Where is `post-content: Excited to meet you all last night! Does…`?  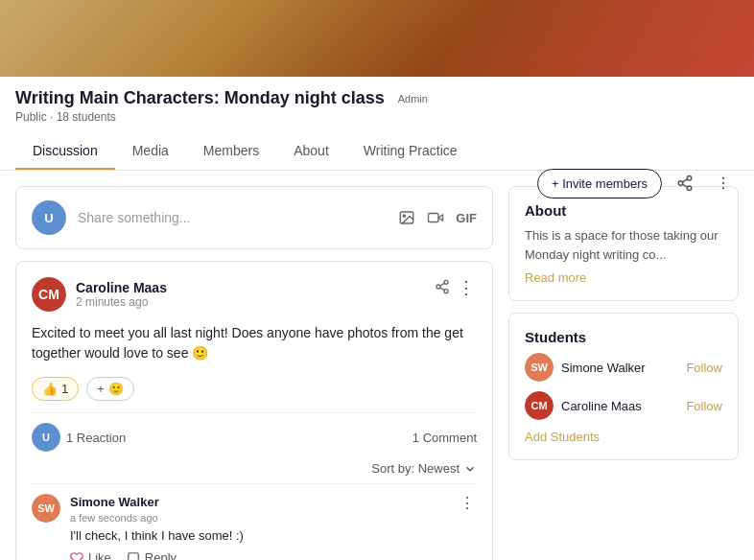 post-content: Excited to meet you all last night! Does… is located at coordinates (254, 343).